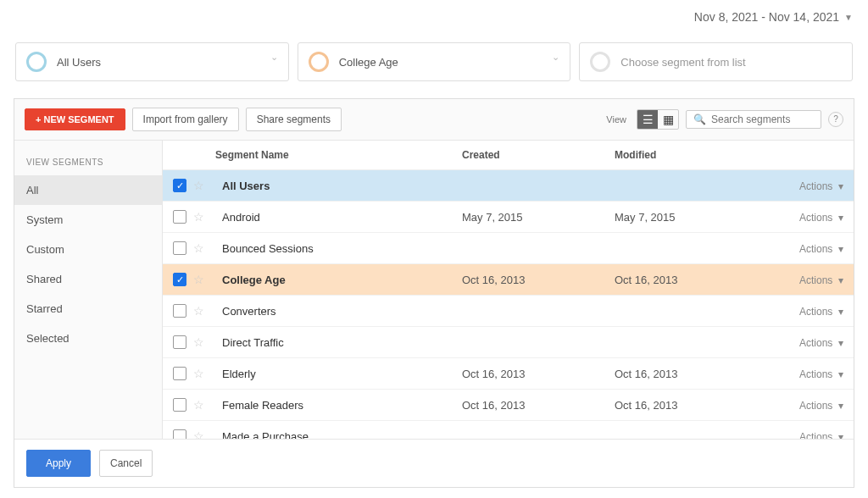 The height and width of the screenshot is (498, 868). What do you see at coordinates (79, 63) in the screenshot?
I see `pill-label: All Users` at bounding box center [79, 63].